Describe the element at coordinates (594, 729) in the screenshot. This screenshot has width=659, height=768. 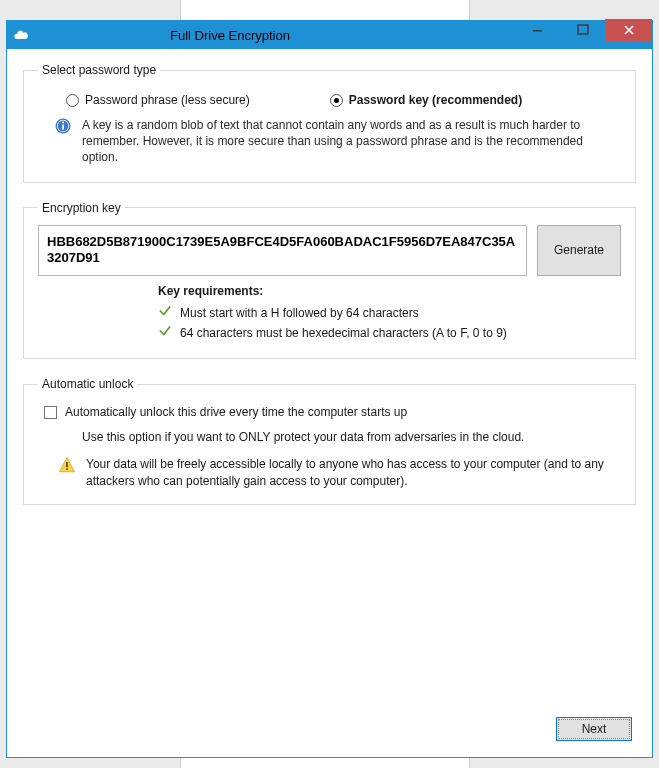
I see `next-button: Next` at that location.